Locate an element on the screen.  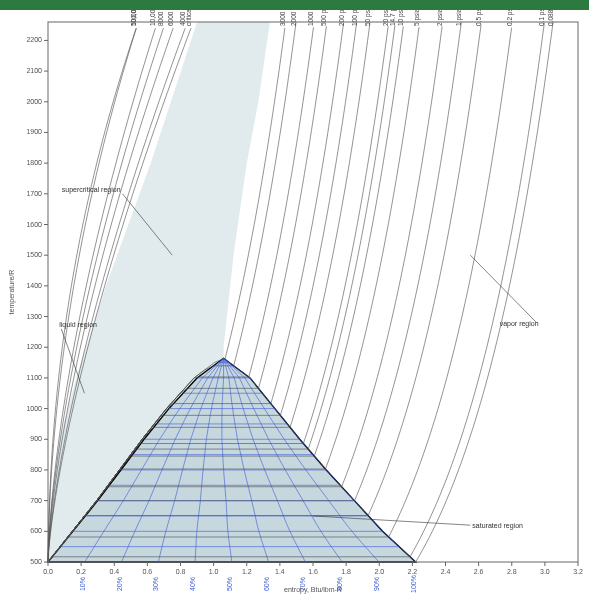
isobar-label: 3000 psia is located at coordinates (283, 18).